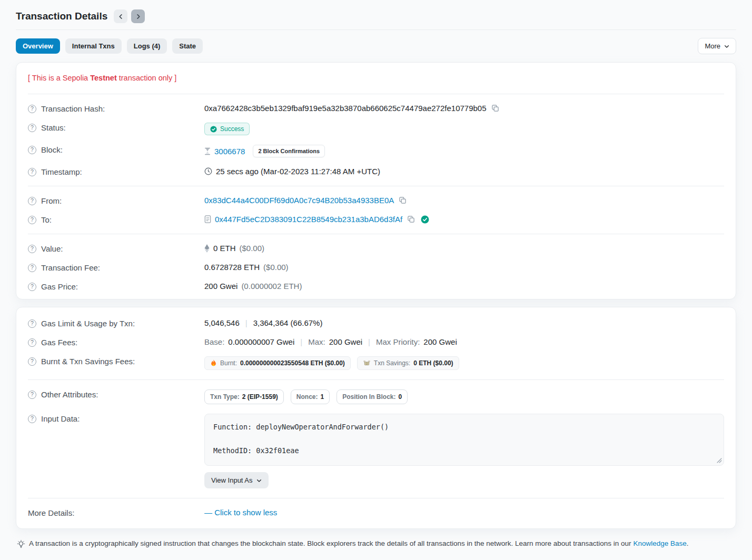 This screenshot has height=560, width=752. Describe the element at coordinates (70, 395) in the screenshot. I see `other-attributes-label: Other Attributes:` at that location.